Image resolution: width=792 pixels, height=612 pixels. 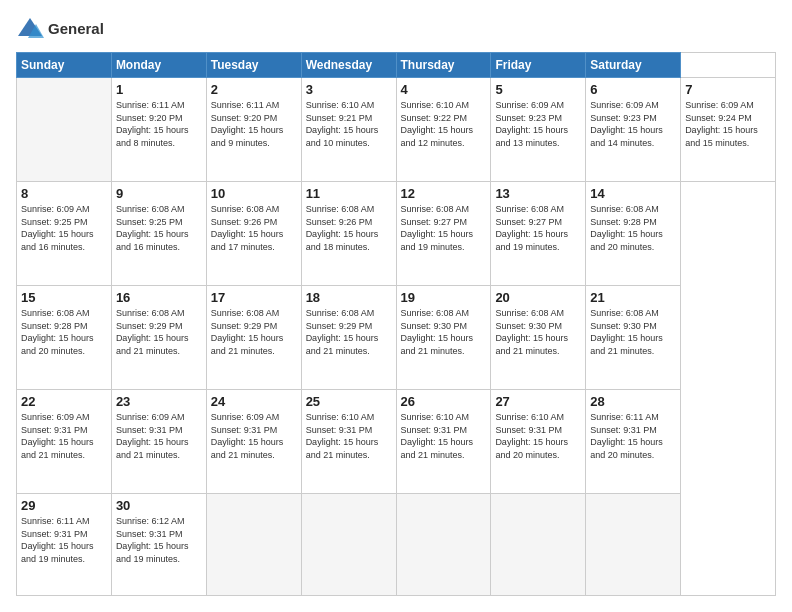 What do you see at coordinates (158, 66) in the screenshot?
I see `col-header-monday: Monday` at bounding box center [158, 66].